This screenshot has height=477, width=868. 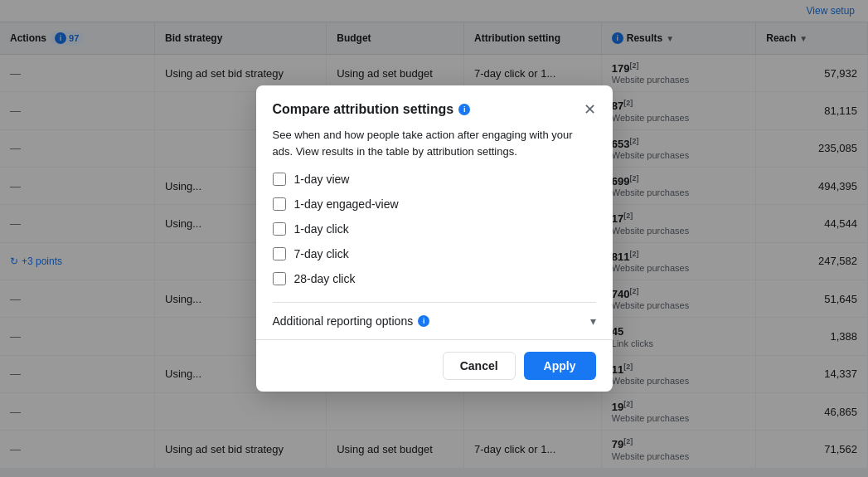 What do you see at coordinates (279, 204) in the screenshot?
I see `checkbox-cb2` at bounding box center [279, 204].